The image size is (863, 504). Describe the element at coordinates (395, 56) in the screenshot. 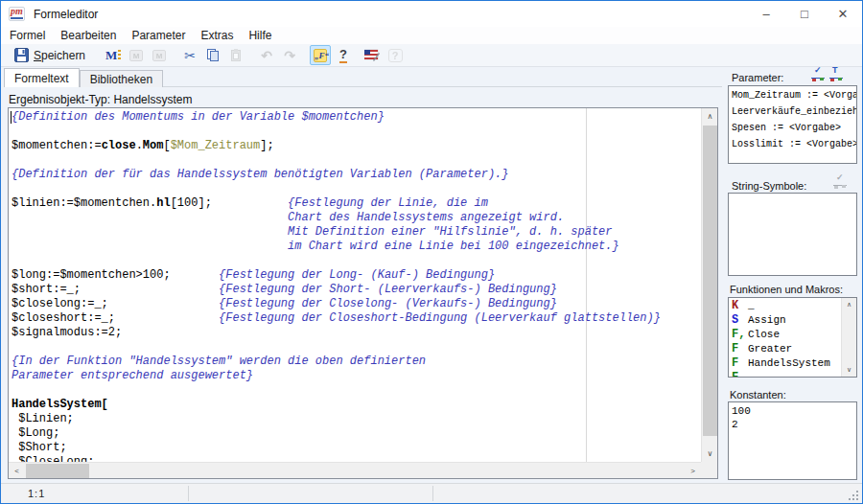

I see `help-bubble-icon: ?` at that location.